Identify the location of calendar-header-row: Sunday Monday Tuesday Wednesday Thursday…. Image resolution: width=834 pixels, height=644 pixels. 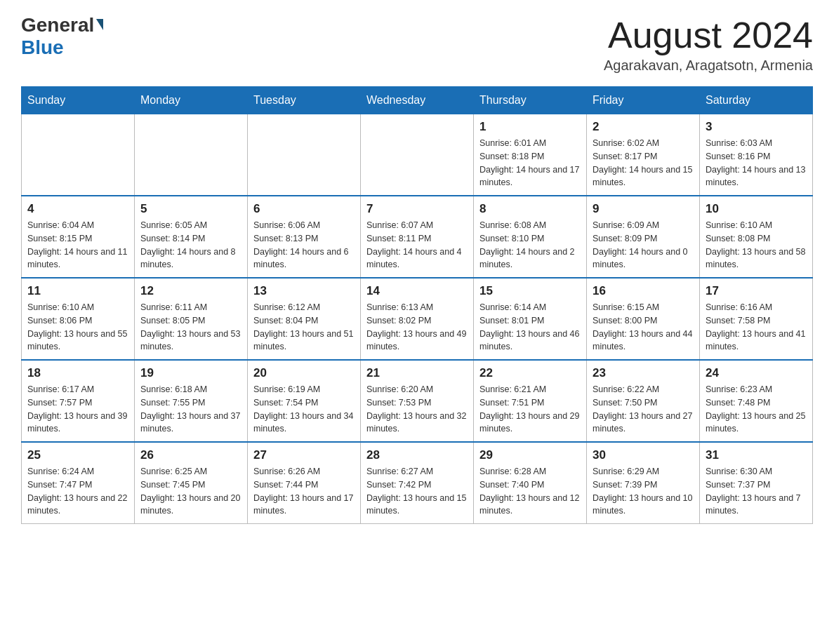
(417, 101).